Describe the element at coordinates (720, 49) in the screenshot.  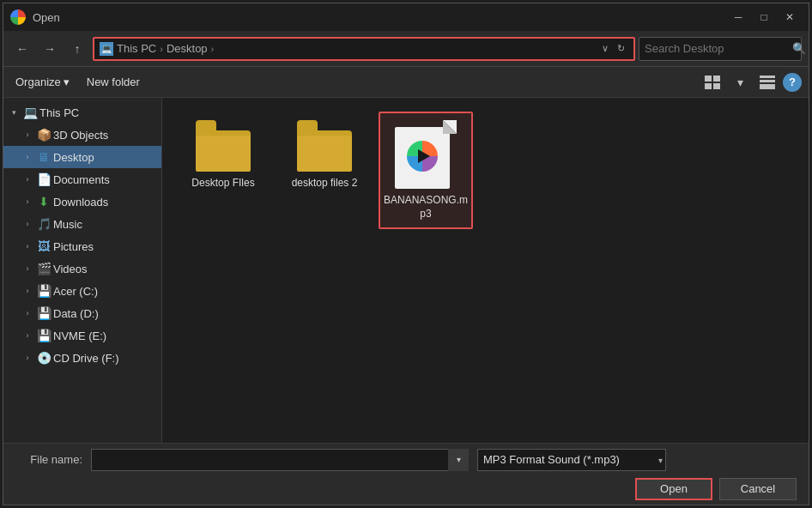
I see `search-box: 🔍` at that location.